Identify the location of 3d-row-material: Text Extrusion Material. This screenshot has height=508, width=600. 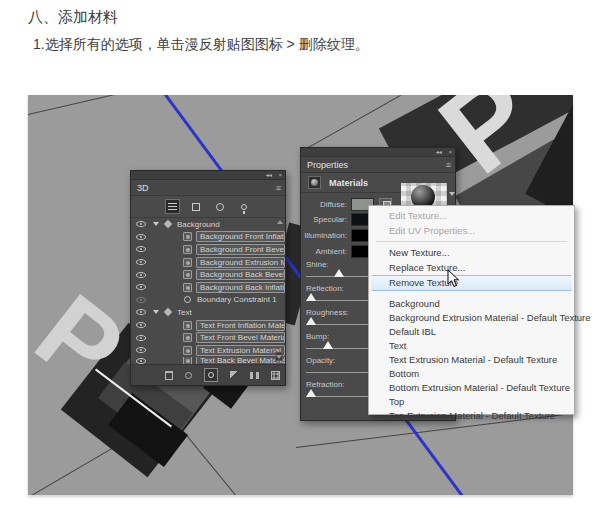
(208, 350).